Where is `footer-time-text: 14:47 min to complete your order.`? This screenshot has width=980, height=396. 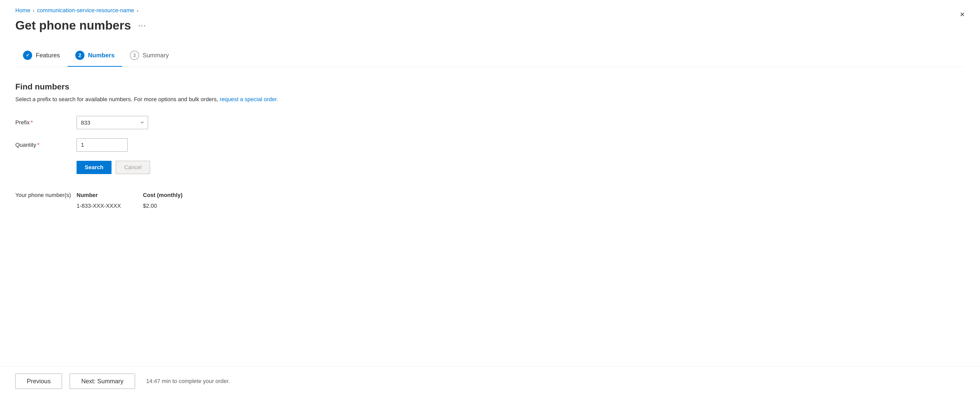 footer-time-text: 14:47 min to complete your order. is located at coordinates (188, 381).